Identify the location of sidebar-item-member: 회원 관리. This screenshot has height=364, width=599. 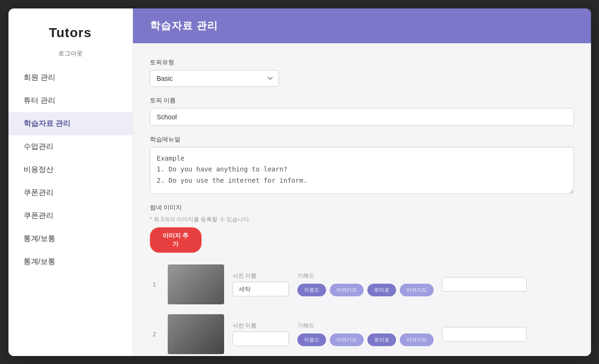
(70, 78).